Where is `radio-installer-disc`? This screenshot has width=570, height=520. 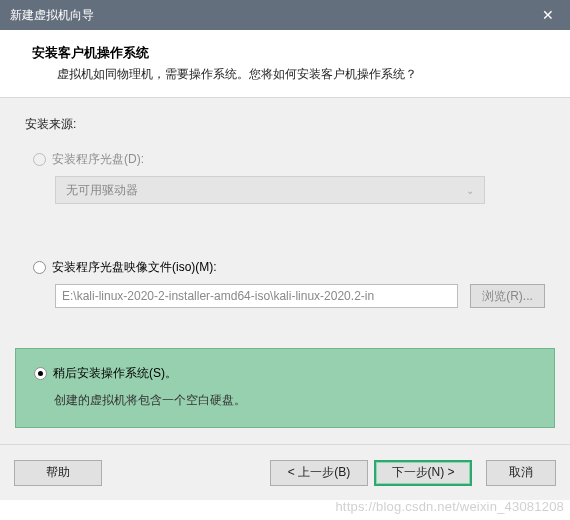
radio-installer-disc is located at coordinates (40, 160).